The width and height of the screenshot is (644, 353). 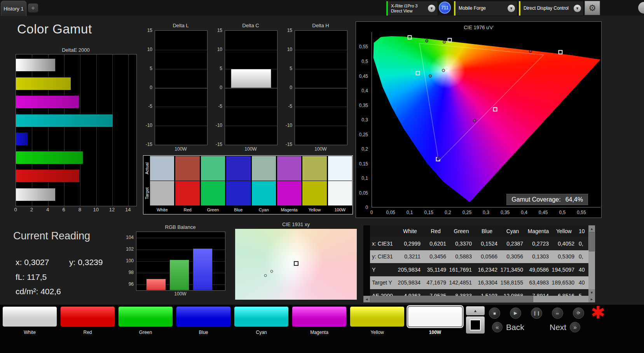 I want to click on table-row: x: CIE310,29990,62010,33700,15240,23870,…, so click(x=479, y=244).